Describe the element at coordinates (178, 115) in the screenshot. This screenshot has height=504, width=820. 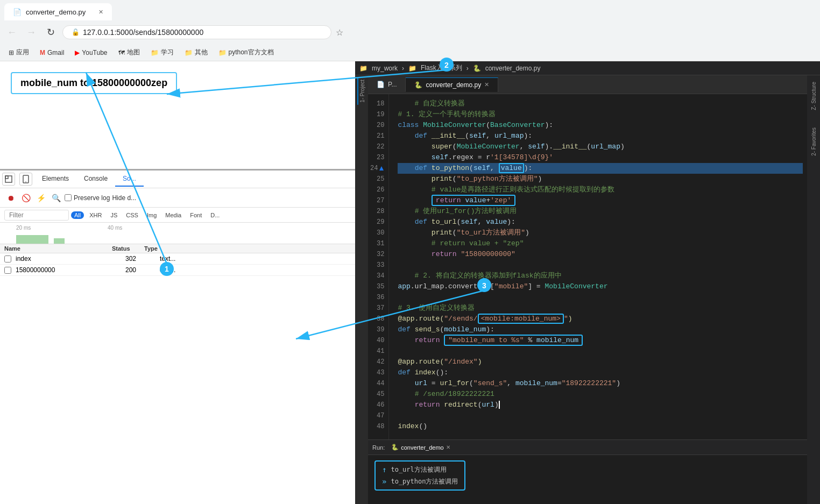
I see `page-area: mobile_num to 15800000000zep` at that location.